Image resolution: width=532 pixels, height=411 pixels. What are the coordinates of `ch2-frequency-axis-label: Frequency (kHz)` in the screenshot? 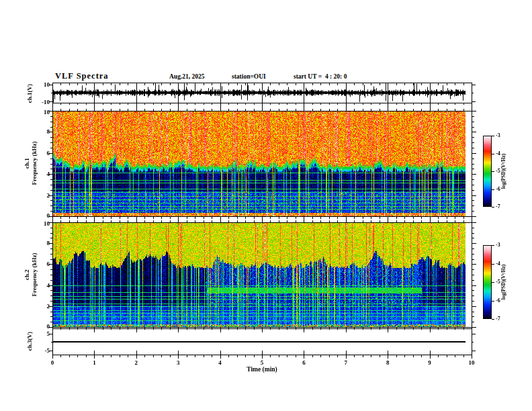 It's located at (35, 274).